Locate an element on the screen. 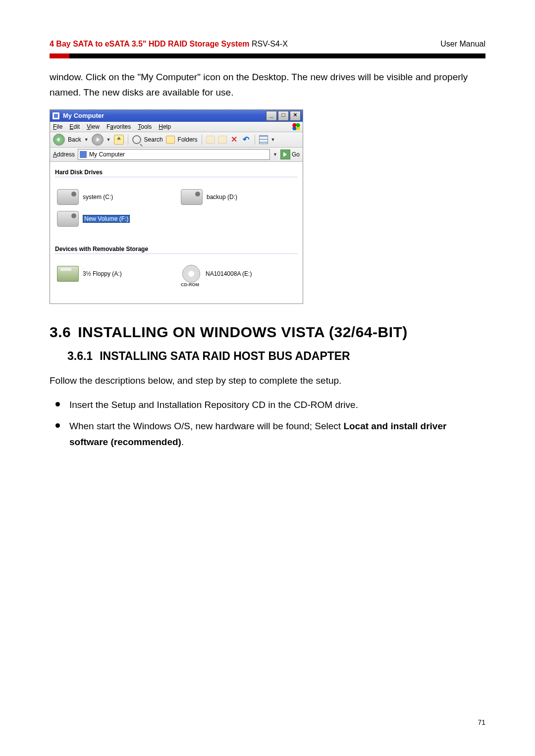  header-right: User Manual is located at coordinates (463, 44).